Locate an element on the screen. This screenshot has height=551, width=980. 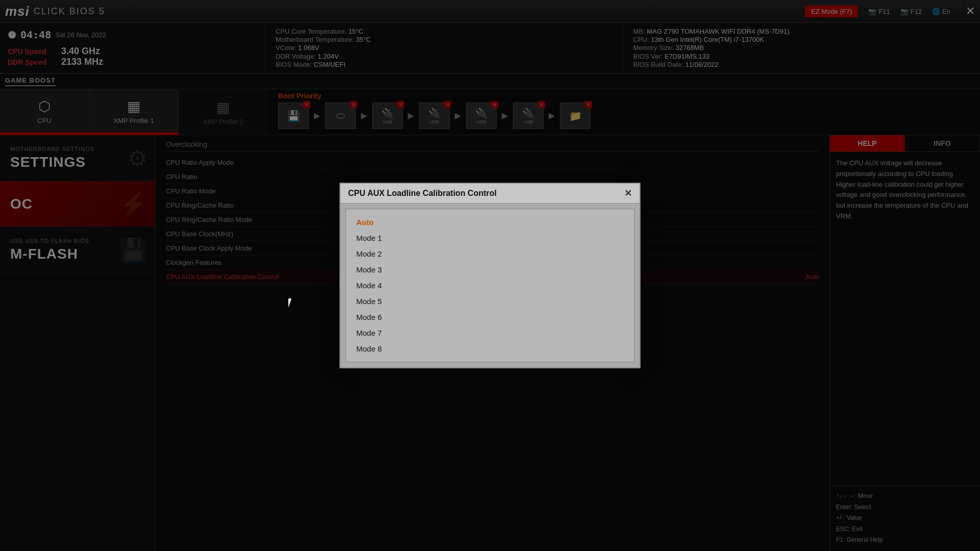
modal-title: CPU AUX Loadline Calibration Control is located at coordinates (423, 193).